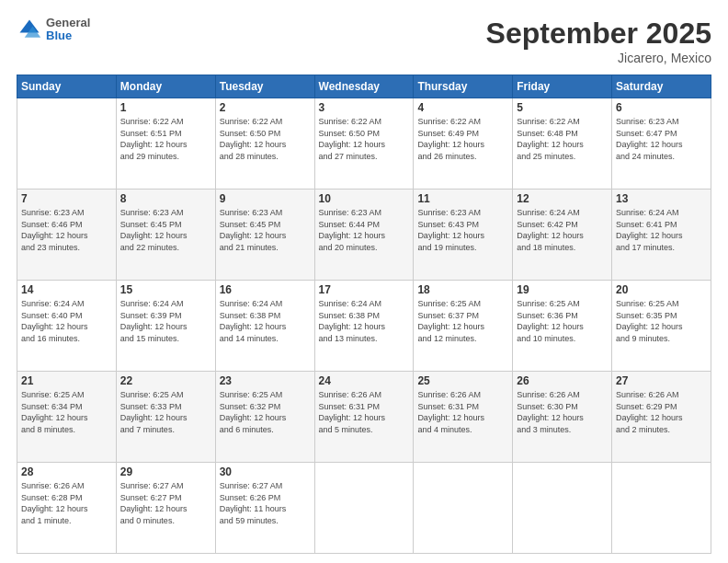 The height and width of the screenshot is (563, 728). I want to click on cell-3-6: 27Sunrise: 6:26 AM Sunset: 6:29 PM Dayli…, so click(662, 418).